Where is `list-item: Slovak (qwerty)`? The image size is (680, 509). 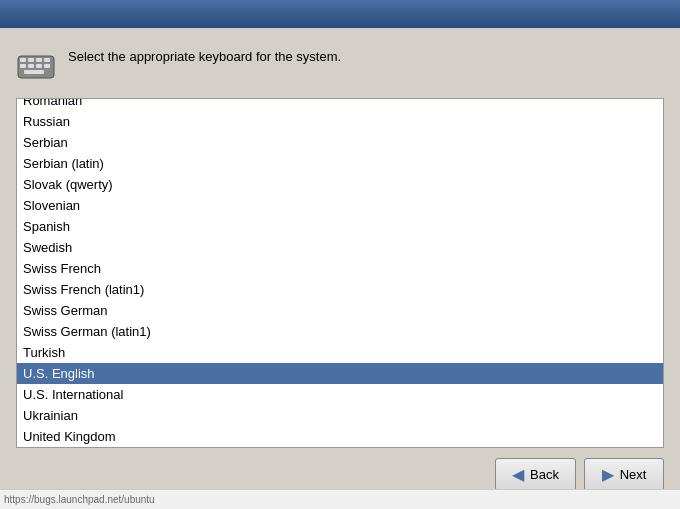
list-item: Slovak (qwerty) is located at coordinates (340, 184).